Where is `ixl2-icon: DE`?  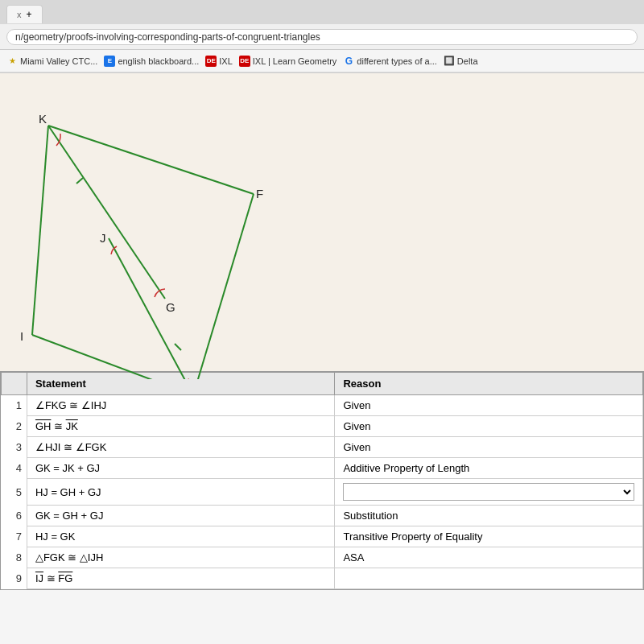
ixl2-icon: DE is located at coordinates (245, 61).